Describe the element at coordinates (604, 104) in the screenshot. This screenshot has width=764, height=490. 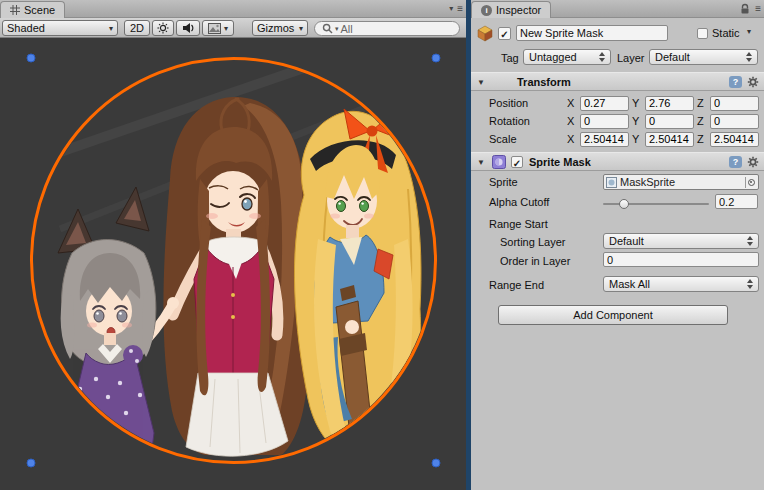
I see `position-x-field` at that location.